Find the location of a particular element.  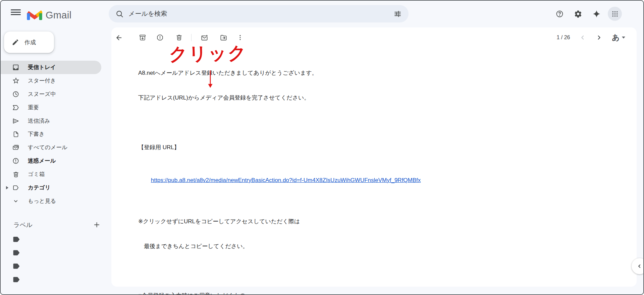

click-annotation-text: クリック is located at coordinates (208, 54).